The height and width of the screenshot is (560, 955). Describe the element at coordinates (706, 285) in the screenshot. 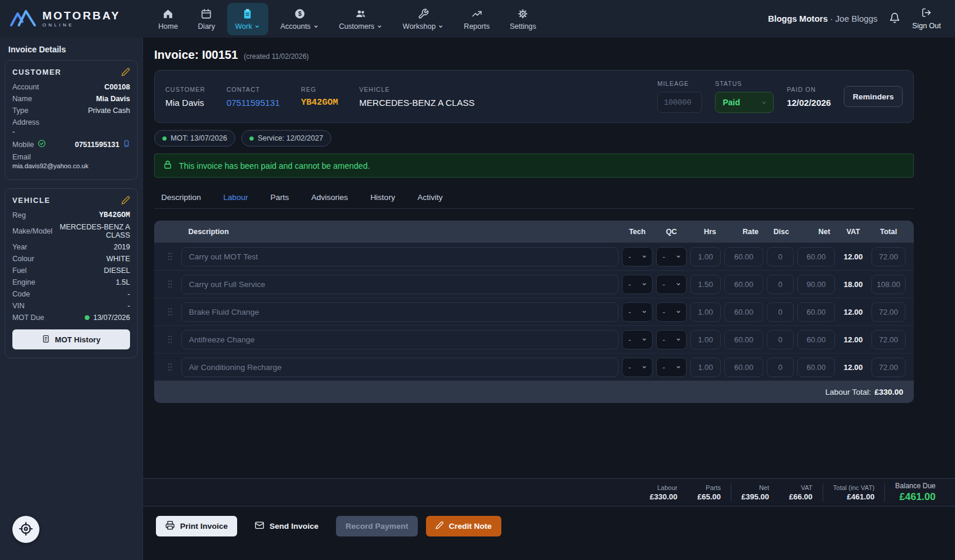

I see `hrs-input: 1.50` at that location.